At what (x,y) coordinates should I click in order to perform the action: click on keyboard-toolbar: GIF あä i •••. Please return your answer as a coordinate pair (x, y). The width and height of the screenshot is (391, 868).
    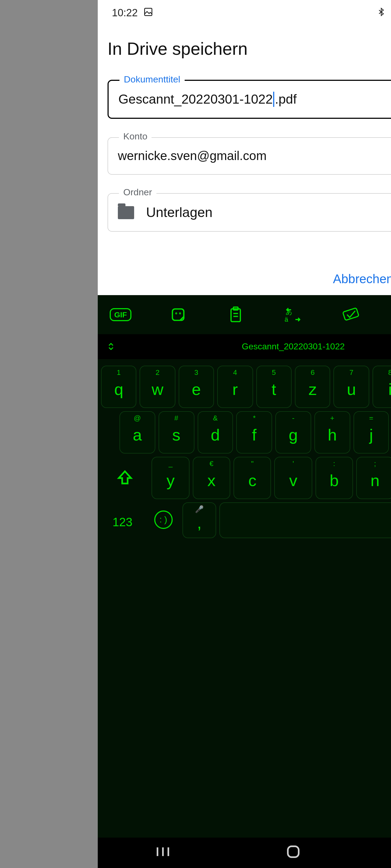
    Looking at the image, I should click on (244, 315).